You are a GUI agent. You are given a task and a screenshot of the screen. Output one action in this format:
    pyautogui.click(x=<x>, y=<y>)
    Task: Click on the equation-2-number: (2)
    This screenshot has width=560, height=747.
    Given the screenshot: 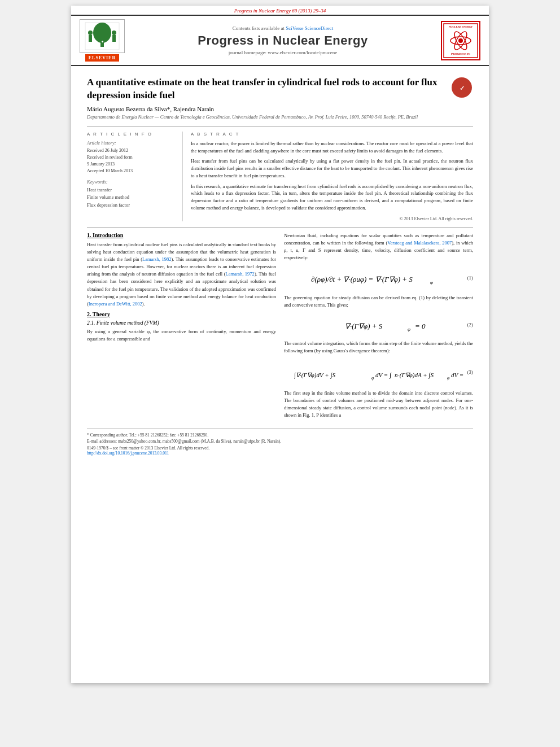 What is the action you would take?
    pyautogui.click(x=471, y=325)
    